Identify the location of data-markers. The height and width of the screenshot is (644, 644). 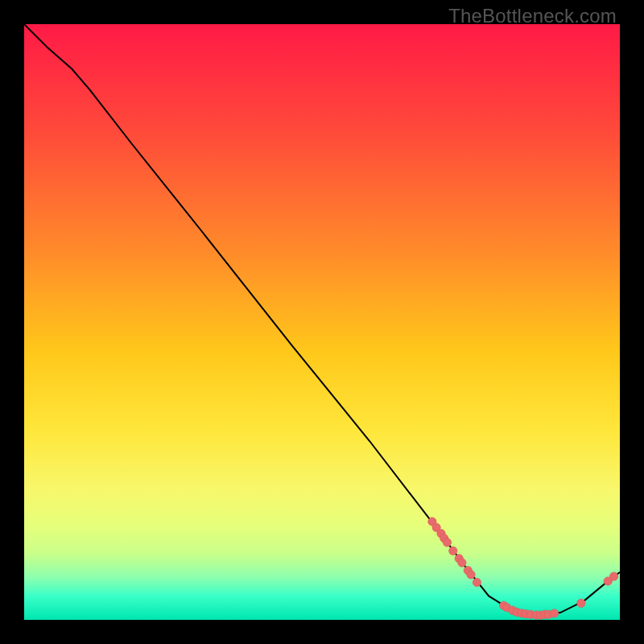
(523, 568).